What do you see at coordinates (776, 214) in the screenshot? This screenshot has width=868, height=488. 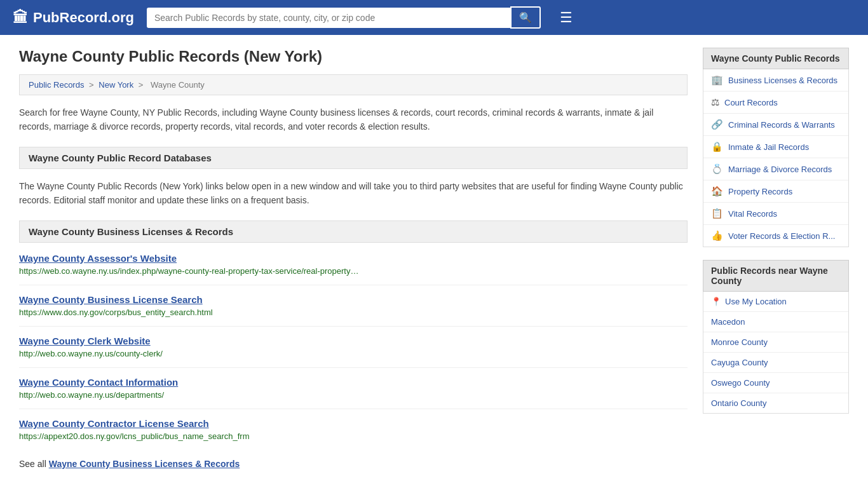 I see `sidebar-item-vital: 📋 Vital Records` at bounding box center [776, 214].